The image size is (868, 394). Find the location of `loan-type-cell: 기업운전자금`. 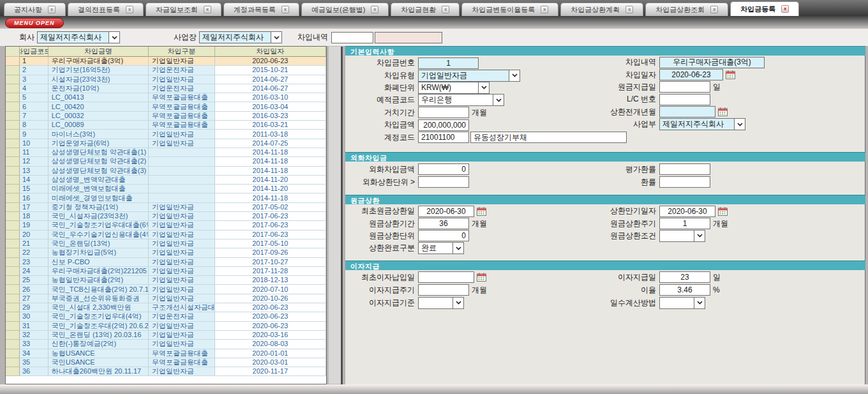

loan-type-cell: 기업운전자금 is located at coordinates (182, 317).